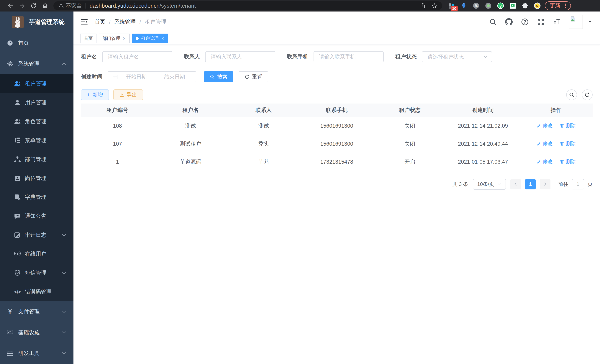  Describe the element at coordinates (38, 292) in the screenshot. I see `sidebar-item-label: 错误码管理` at that location.